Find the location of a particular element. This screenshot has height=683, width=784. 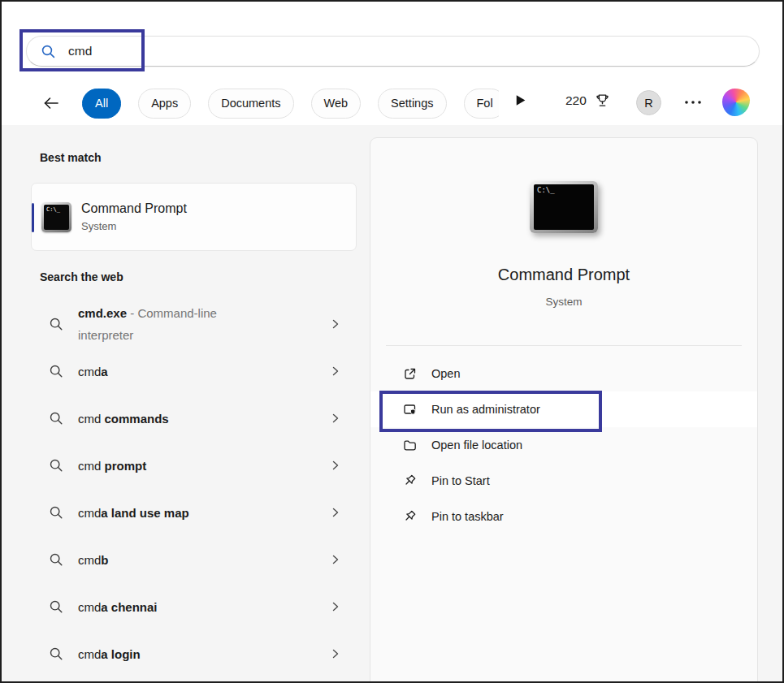

action-row: Open is located at coordinates (564, 374).